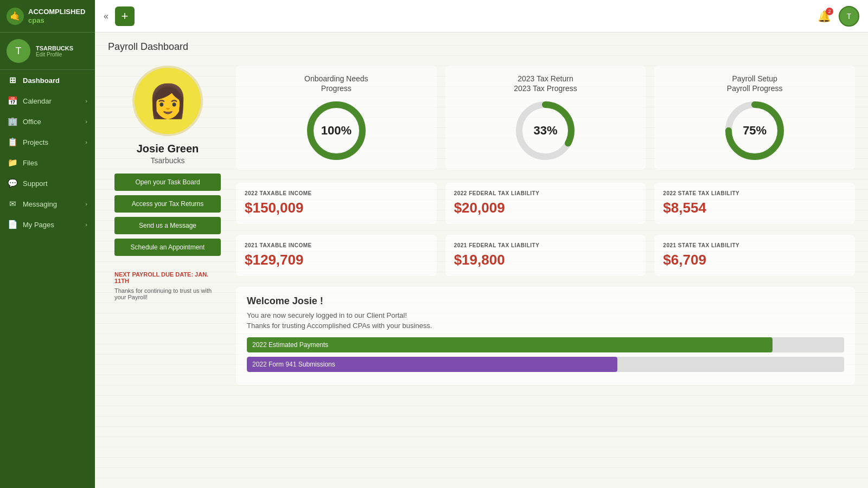  What do you see at coordinates (56, 16) in the screenshot?
I see `logo-text: ACCOMPLISHEDcpas` at bounding box center [56, 16].